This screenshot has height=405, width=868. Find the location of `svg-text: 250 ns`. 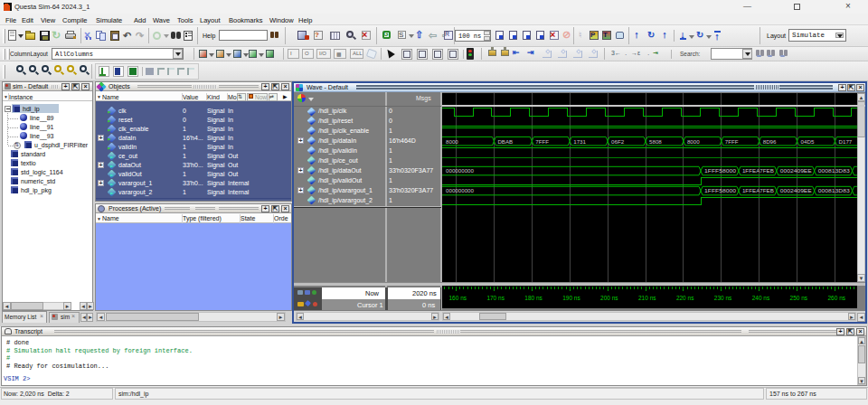

svg-text: 250 ns is located at coordinates (799, 298).